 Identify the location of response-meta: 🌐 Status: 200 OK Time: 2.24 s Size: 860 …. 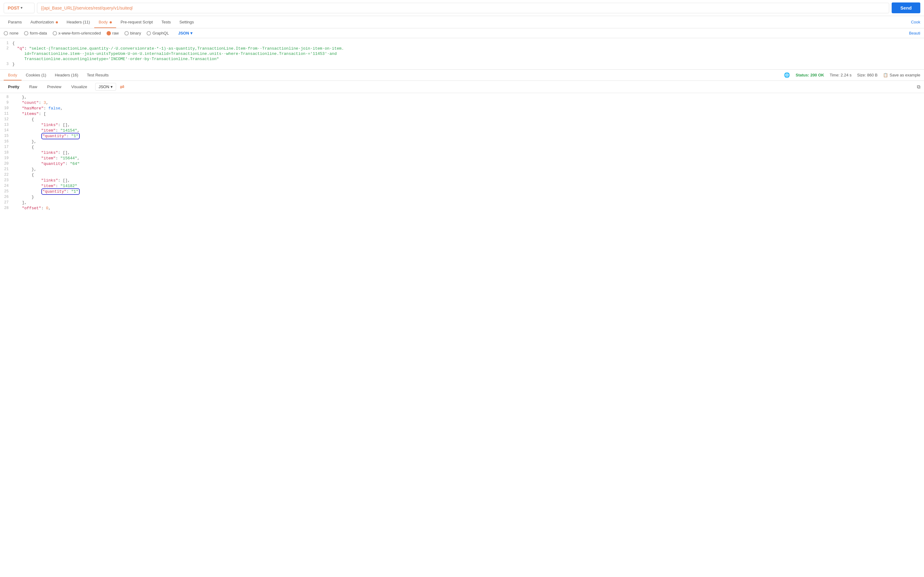
(852, 75).